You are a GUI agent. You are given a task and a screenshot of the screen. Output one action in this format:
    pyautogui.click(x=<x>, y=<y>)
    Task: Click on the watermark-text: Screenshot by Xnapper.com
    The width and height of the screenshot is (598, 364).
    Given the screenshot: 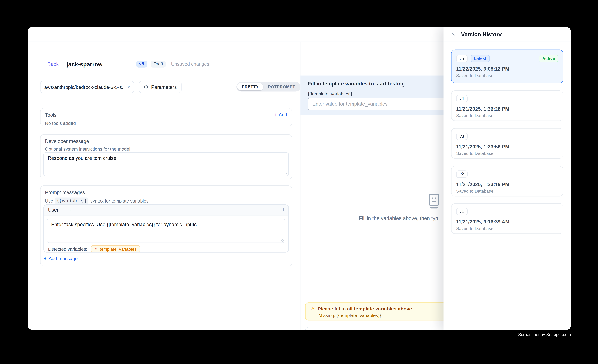 What is the action you would take?
    pyautogui.click(x=545, y=334)
    